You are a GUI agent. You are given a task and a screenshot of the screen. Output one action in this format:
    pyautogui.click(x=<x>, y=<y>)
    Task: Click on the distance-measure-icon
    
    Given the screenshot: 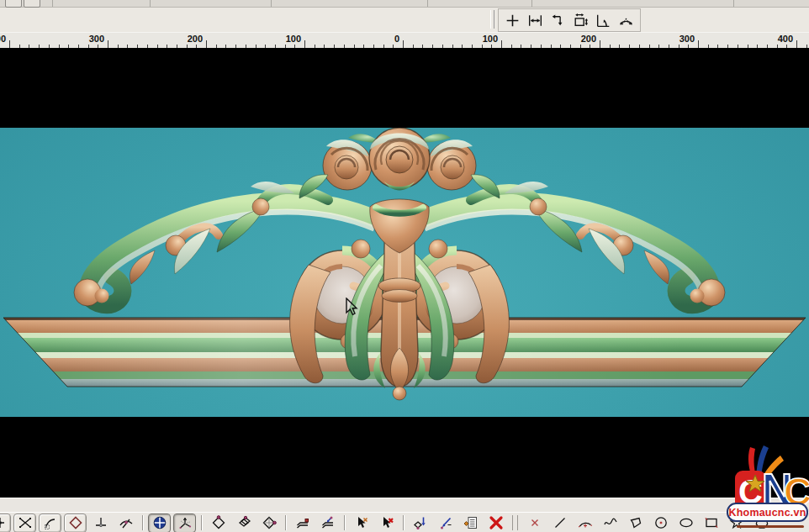 What is the action you would take?
    pyautogui.click(x=535, y=20)
    